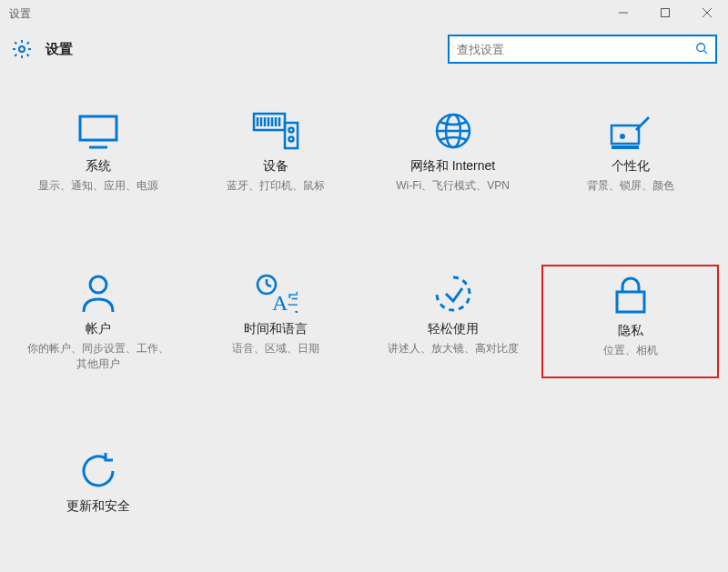  I want to click on maximize-button, so click(665, 14).